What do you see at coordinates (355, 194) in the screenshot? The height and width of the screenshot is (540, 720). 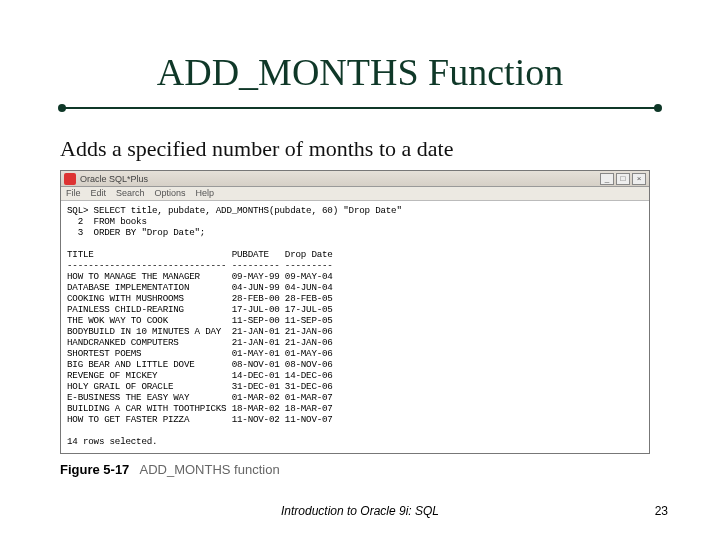 I see `menubar: File Edit Search Options Help` at bounding box center [355, 194].